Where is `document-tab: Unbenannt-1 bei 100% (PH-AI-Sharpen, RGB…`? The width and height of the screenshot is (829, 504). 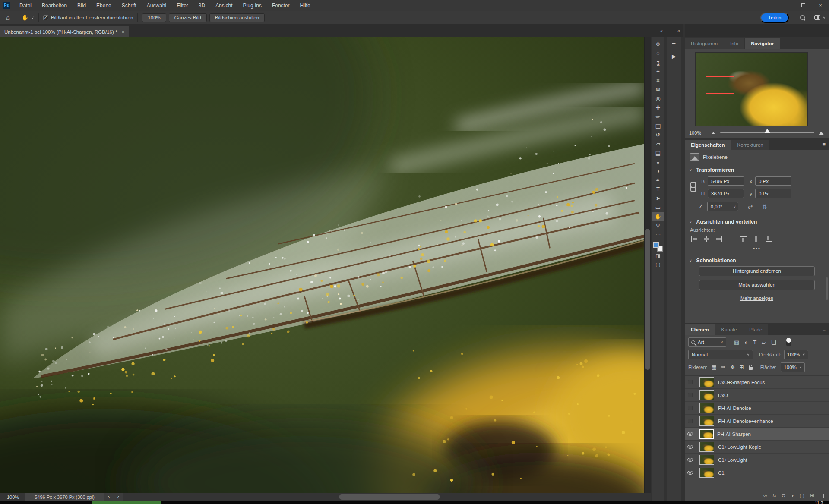
document-tab: Unbenannt-1 bei 100% (PH-AI-Sharpen, RGB… is located at coordinates (64, 32).